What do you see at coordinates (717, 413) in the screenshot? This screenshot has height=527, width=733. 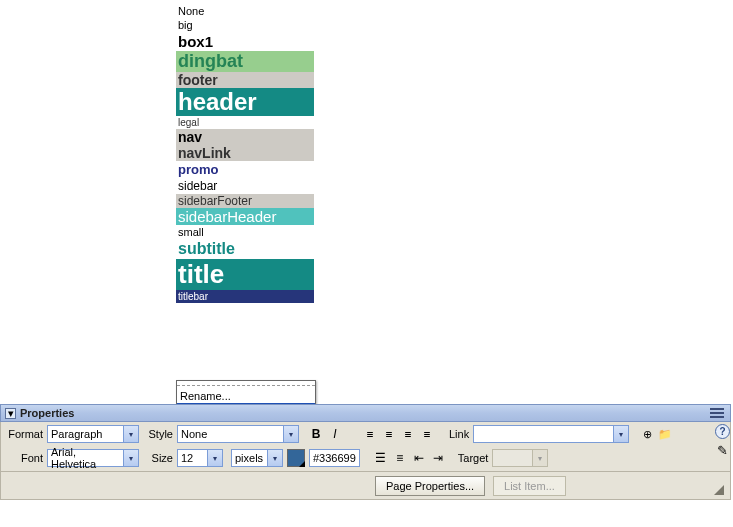 I see `properties-menu-icon` at bounding box center [717, 413].